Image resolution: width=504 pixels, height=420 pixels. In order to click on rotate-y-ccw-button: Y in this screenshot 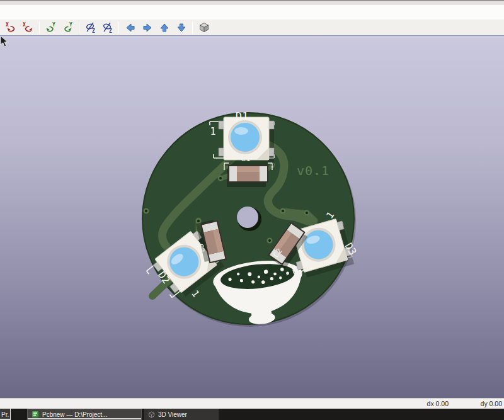, I will do `click(50, 28)`.